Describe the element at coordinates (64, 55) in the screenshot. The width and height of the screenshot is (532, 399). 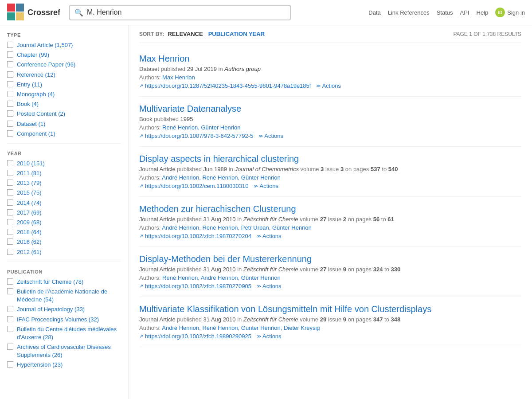
I see `type-filter-item: Chapter (99)` at that location.